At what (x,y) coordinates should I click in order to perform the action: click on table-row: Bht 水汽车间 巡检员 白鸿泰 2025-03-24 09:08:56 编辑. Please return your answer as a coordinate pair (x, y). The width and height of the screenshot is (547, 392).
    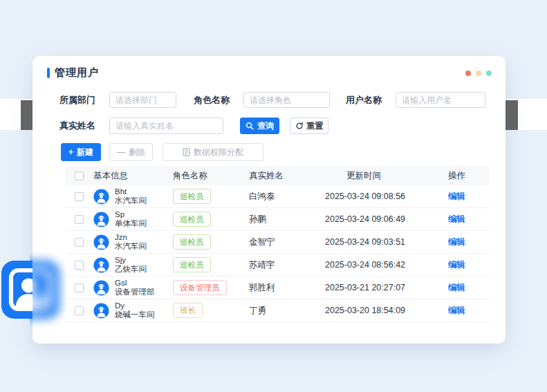
    Looking at the image, I should click on (278, 196).